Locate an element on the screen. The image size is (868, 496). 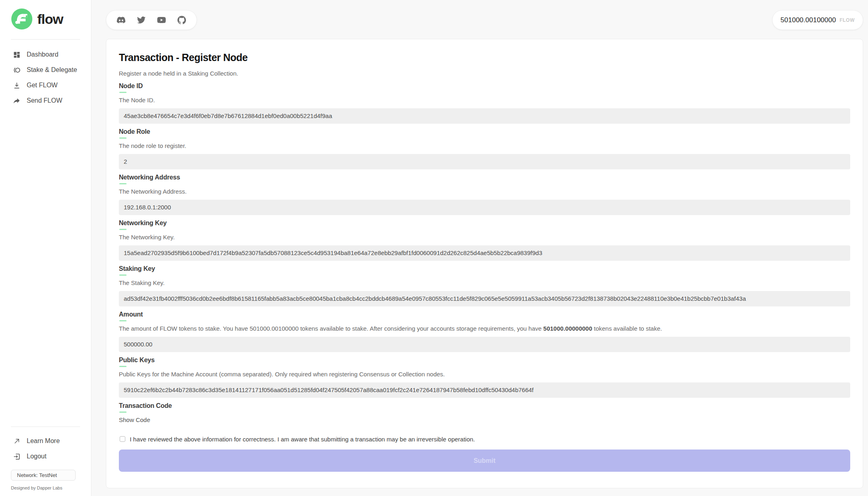
field-public-keys: Public Keys Public Keys for the Machine … is located at coordinates (484, 377).